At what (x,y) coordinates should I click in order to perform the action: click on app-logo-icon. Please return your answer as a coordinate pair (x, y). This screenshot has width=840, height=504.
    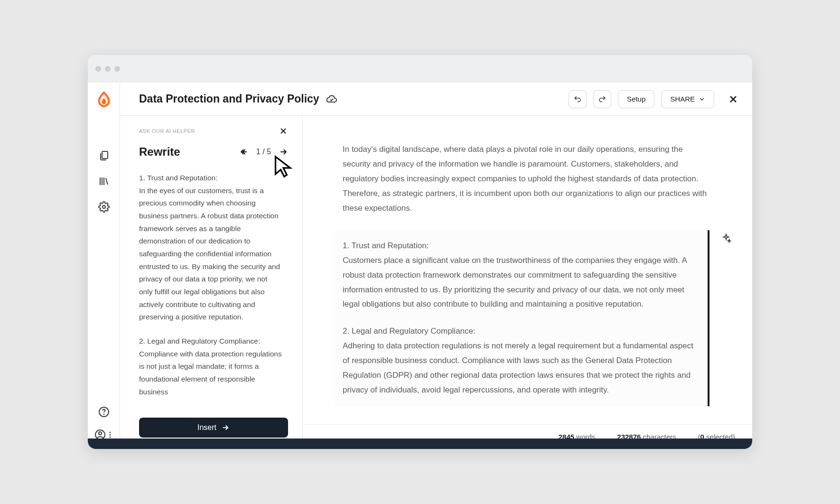
    Looking at the image, I should click on (104, 100).